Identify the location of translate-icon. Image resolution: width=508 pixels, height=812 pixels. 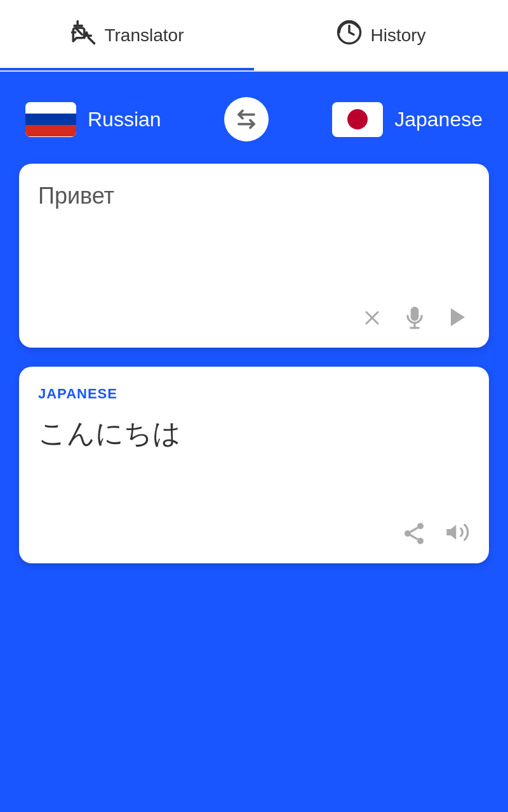
(83, 36).